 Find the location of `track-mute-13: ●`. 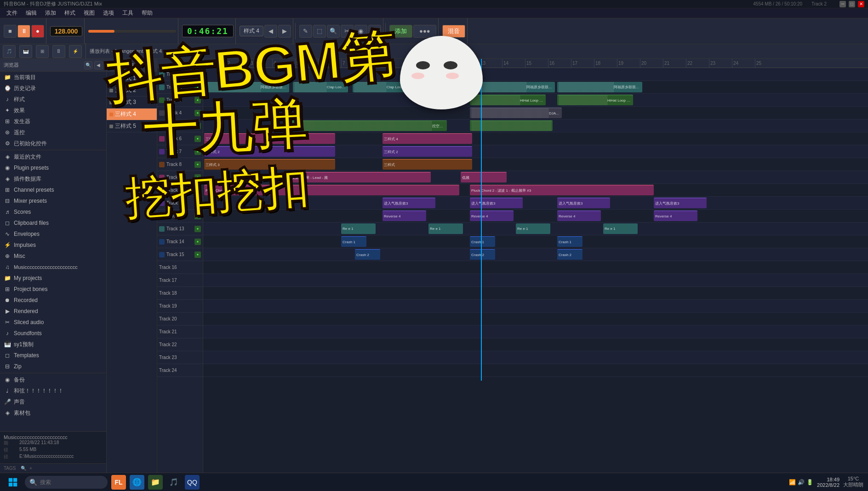

track-mute-13: ● is located at coordinates (198, 229).